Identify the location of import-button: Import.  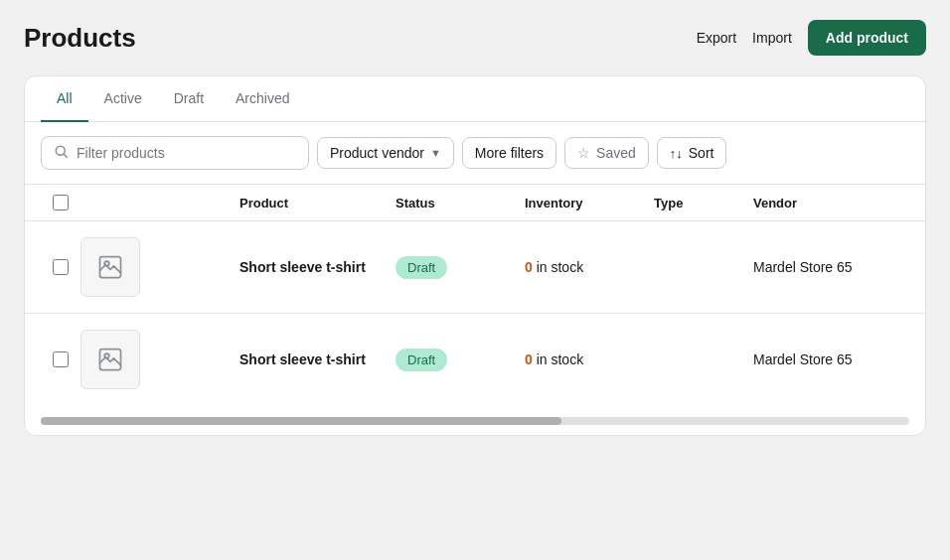
(772, 38).